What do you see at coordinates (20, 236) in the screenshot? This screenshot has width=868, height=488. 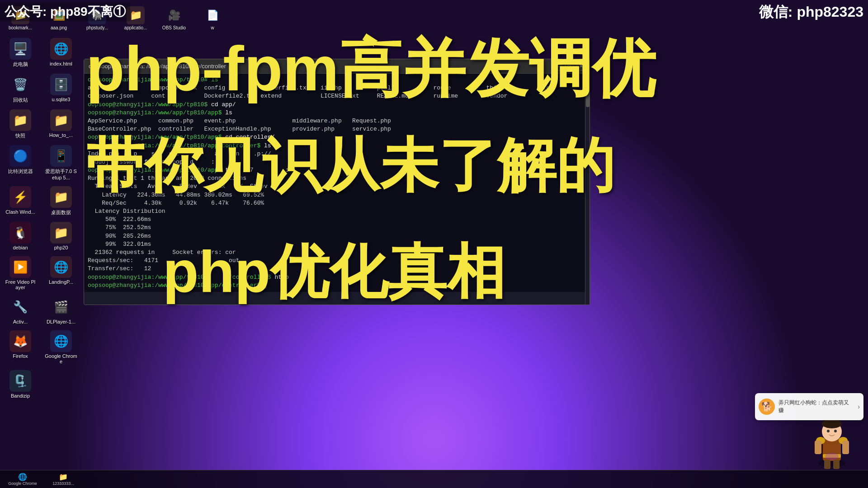 I see `desktop-icon-debian: 🐧 debian` at bounding box center [20, 236].